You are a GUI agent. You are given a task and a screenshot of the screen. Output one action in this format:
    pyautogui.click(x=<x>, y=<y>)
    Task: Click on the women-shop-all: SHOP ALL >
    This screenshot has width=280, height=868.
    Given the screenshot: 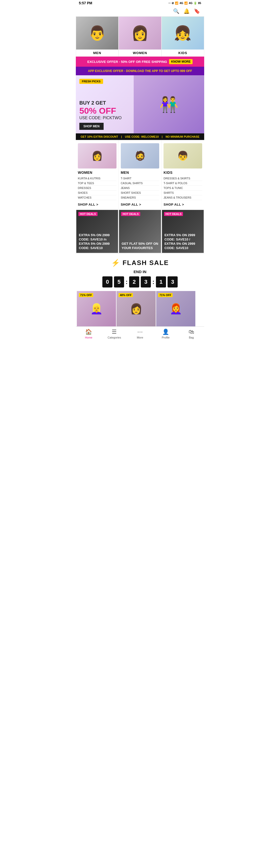 What is the action you would take?
    pyautogui.click(x=97, y=205)
    